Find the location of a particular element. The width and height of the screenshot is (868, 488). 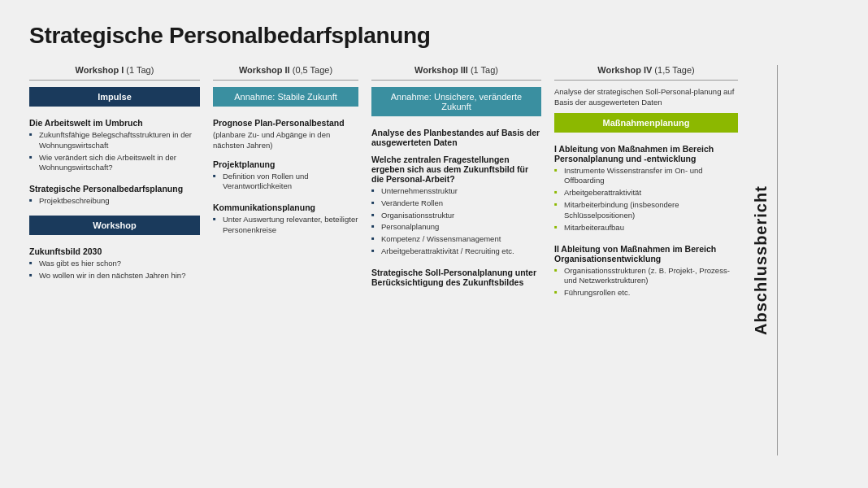

page-title: Strategische Personalbedarfsplanung is located at coordinates (434, 36).